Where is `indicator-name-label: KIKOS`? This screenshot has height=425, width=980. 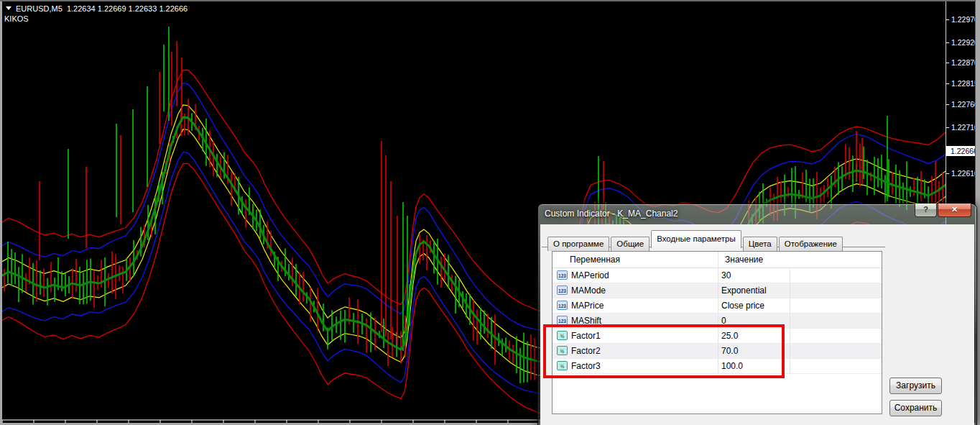
indicator-name-label: KIKOS is located at coordinates (17, 19).